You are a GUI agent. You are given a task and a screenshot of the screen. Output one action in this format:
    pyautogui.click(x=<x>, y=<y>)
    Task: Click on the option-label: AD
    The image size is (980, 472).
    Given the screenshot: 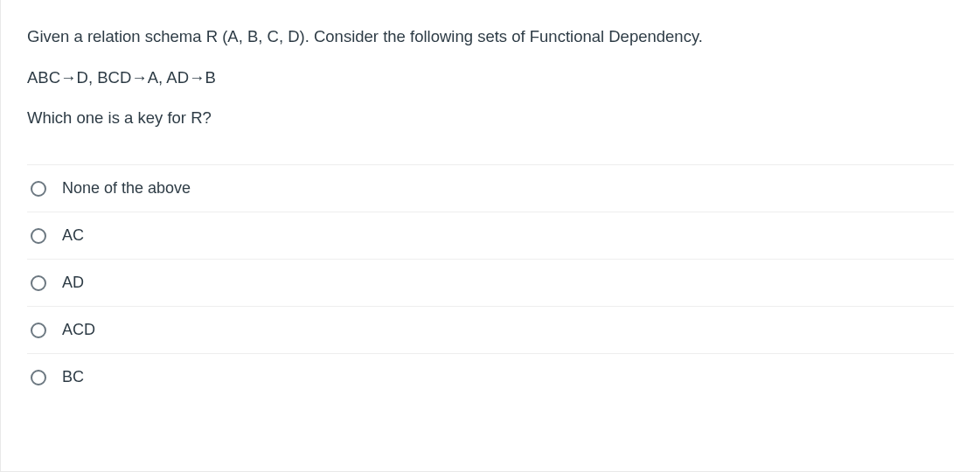 What is the action you would take?
    pyautogui.click(x=73, y=283)
    